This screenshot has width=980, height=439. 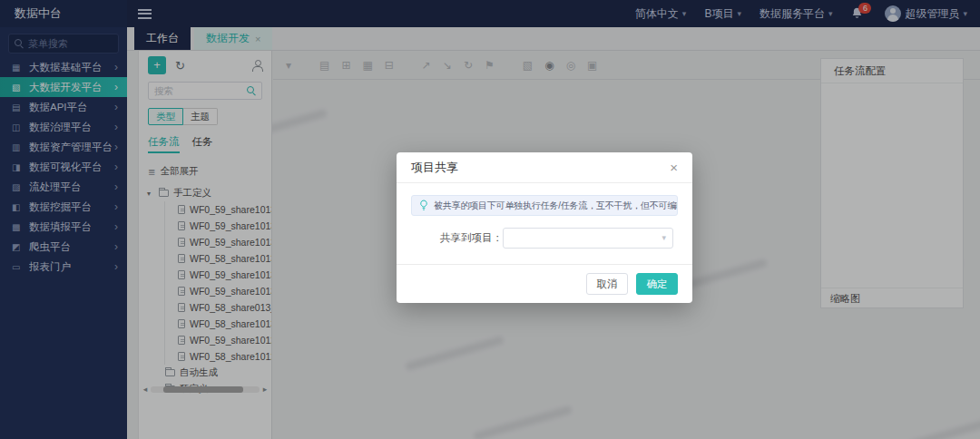 I want to click on share-label: 共享到项目：, so click(x=457, y=238).